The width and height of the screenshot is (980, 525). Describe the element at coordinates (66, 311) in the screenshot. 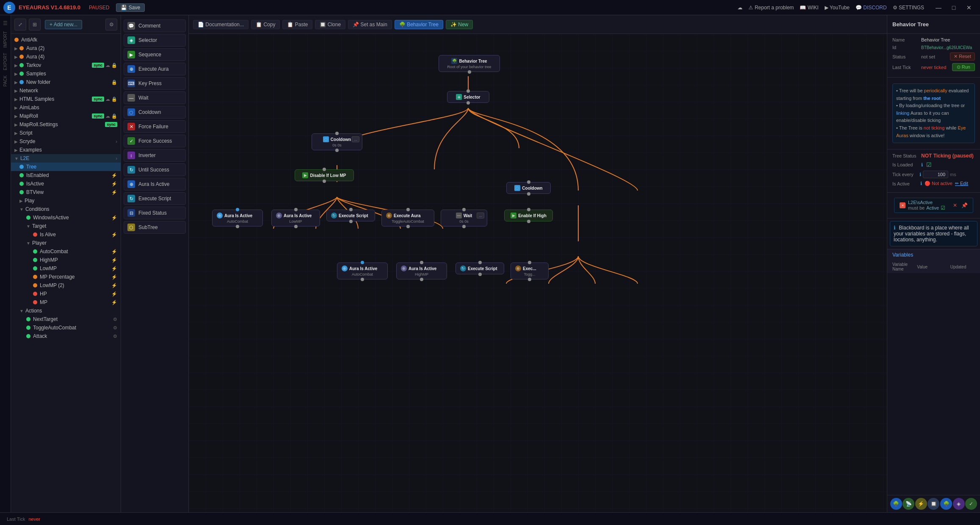

I see `sidebar-item-actions: ▼ Actions` at that location.